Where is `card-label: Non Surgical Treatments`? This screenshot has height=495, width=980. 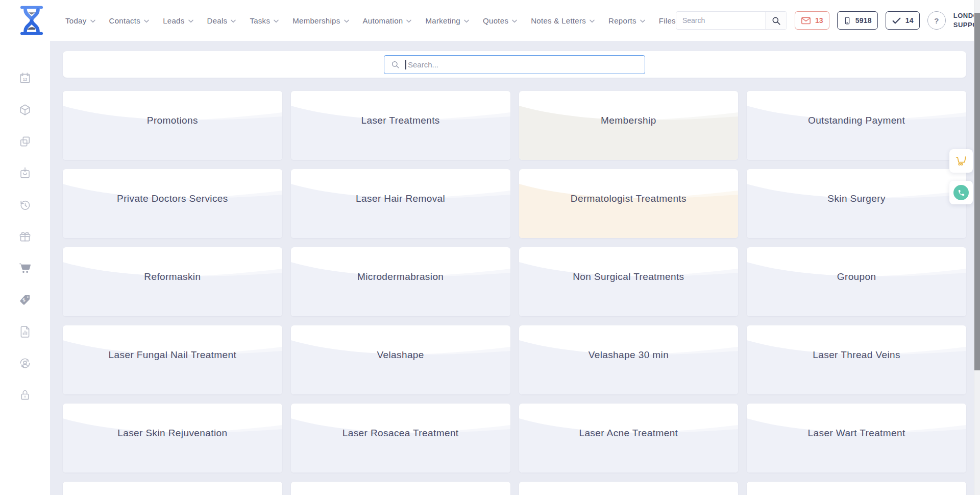 card-label: Non Surgical Treatments is located at coordinates (629, 277).